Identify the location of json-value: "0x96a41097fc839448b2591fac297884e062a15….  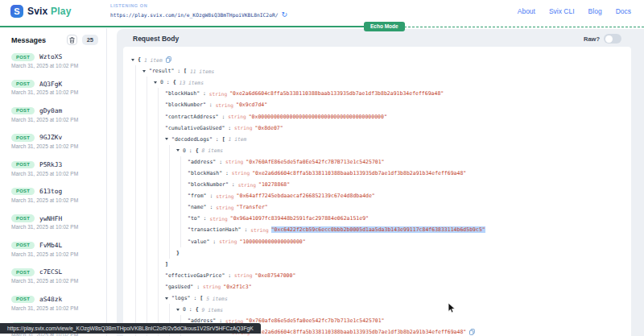
(299, 218).